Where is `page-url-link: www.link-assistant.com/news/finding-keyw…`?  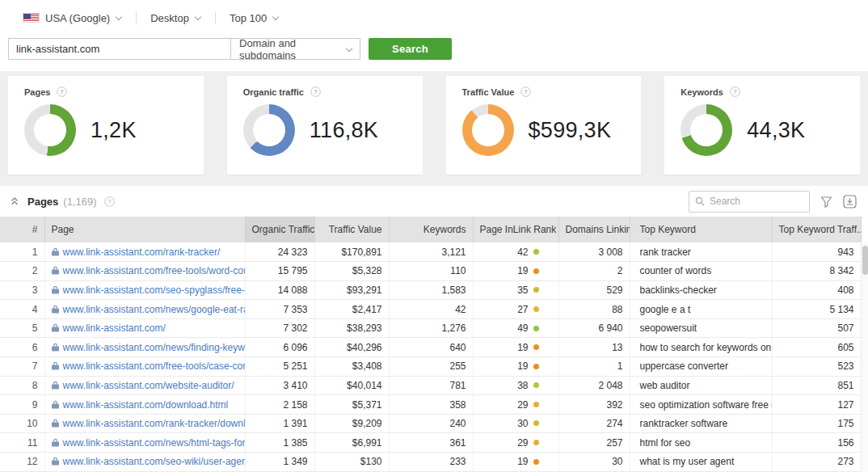
page-url-link: www.link-assistant.com/news/finding-keyw… is located at coordinates (154, 348).